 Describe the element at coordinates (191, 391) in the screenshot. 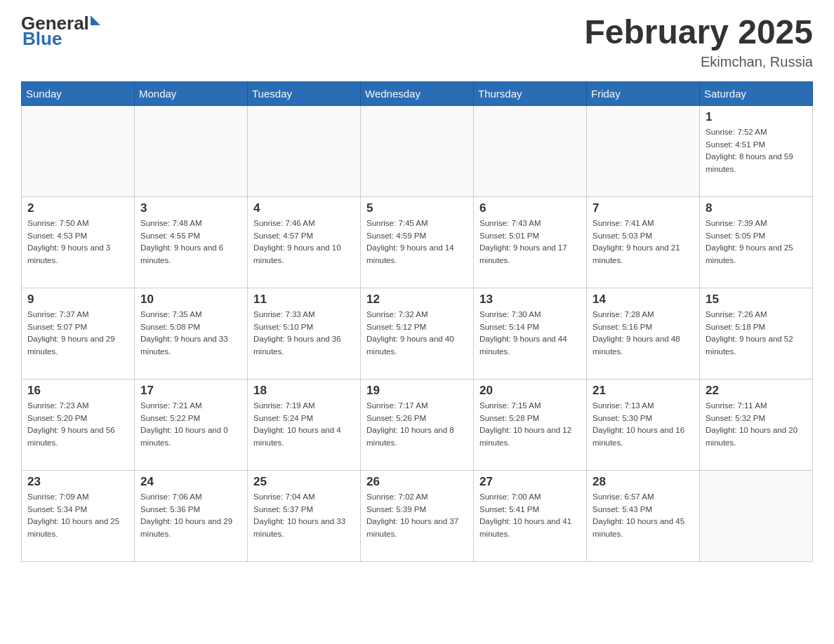

I see `day-number: 17` at that location.